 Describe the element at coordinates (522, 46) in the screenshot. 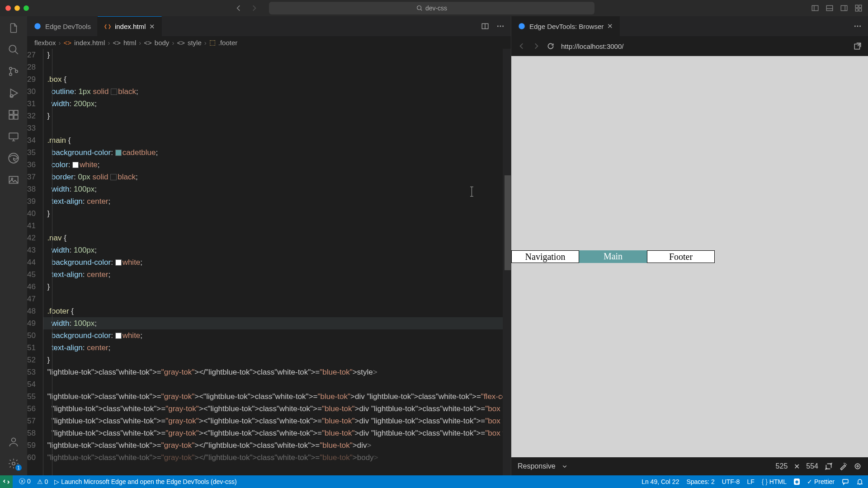

I see `browser-back-icon` at that location.